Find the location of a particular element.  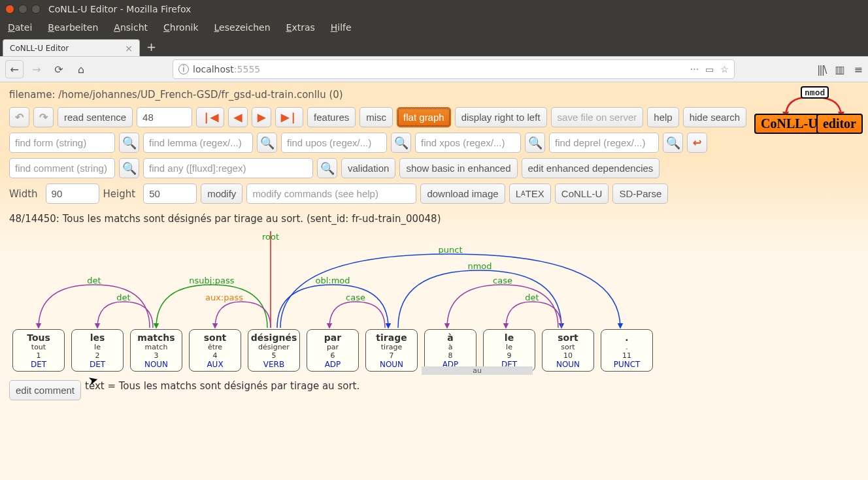

find-upos-go-icon: 🔍 is located at coordinates (401, 142).